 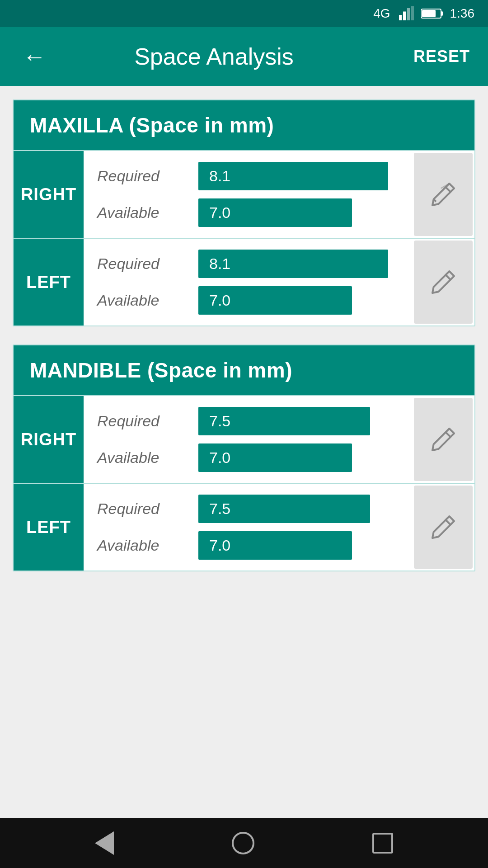 What do you see at coordinates (381, 14) in the screenshot?
I see `network-indicator: 4G` at bounding box center [381, 14].